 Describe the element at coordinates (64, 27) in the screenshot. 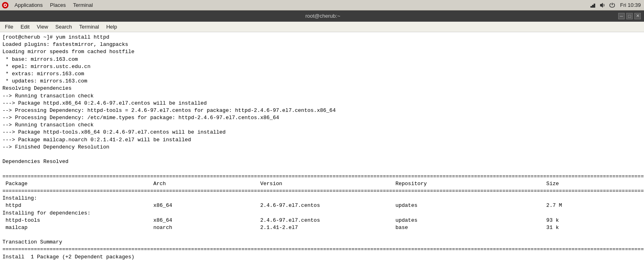

I see `menu-search: Search` at that location.